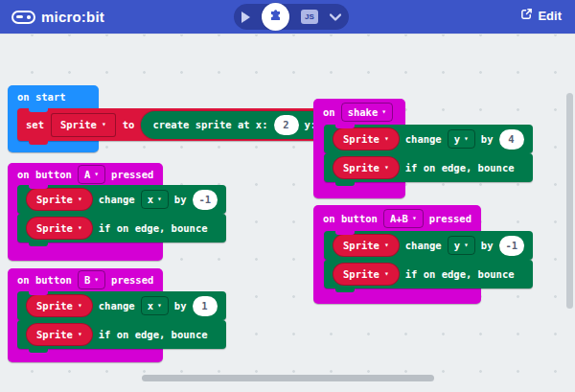 This screenshot has height=392, width=575. Describe the element at coordinates (34, 125) in the screenshot. I see `set-label: set` at that location.